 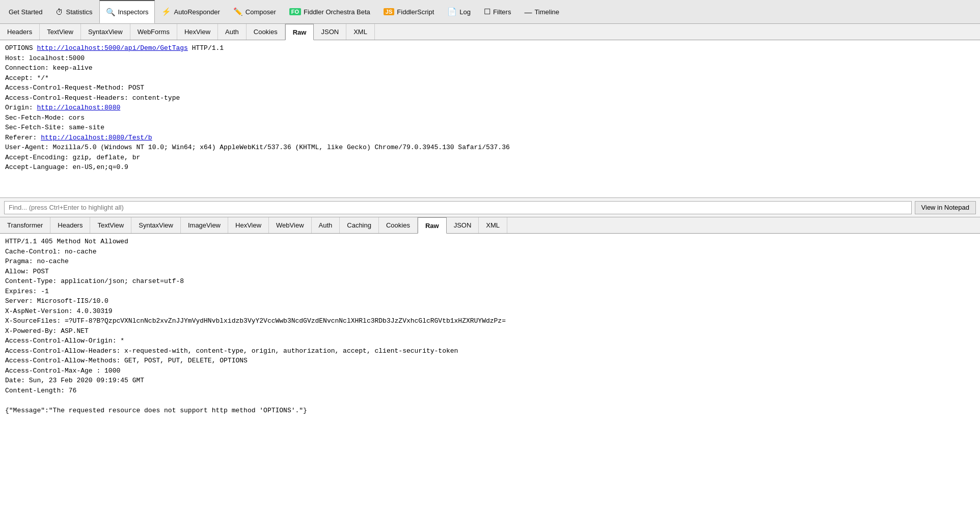 What do you see at coordinates (261, 12) in the screenshot?
I see `composer-label: Composer` at bounding box center [261, 12].